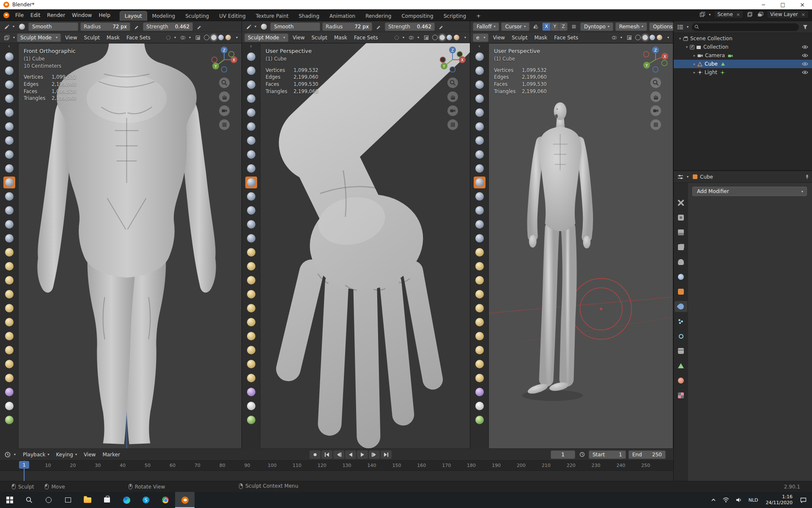 This screenshot has height=508, width=812. I want to click on scene-browse-icon, so click(705, 14).